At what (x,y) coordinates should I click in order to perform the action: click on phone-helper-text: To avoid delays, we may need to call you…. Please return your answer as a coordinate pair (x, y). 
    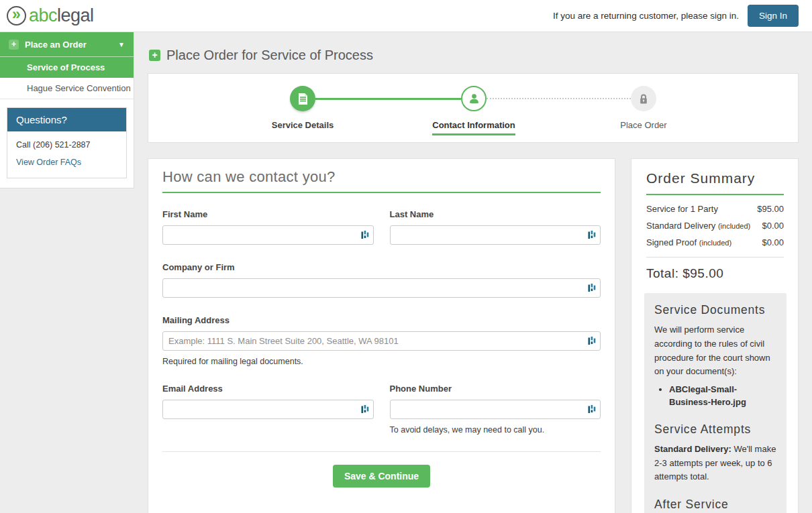
    Looking at the image, I should click on (495, 430).